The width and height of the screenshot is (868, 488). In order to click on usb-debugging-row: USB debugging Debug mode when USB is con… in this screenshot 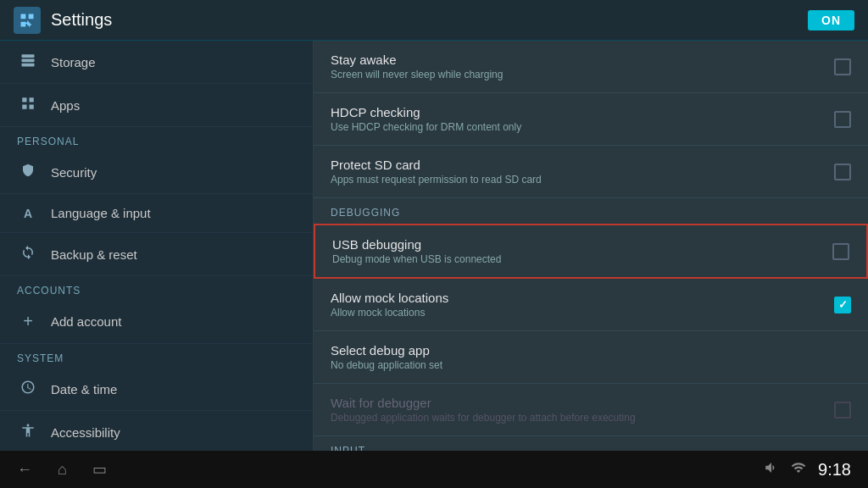, I will do `click(591, 251)`.